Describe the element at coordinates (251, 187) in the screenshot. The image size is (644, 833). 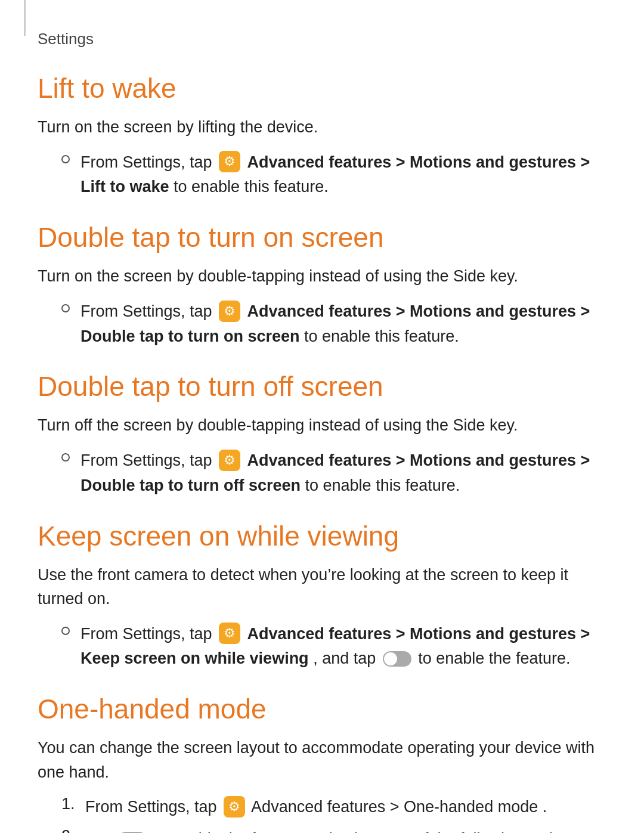
I see `text-after-lift-to-wake: to enable this feature.` at that location.